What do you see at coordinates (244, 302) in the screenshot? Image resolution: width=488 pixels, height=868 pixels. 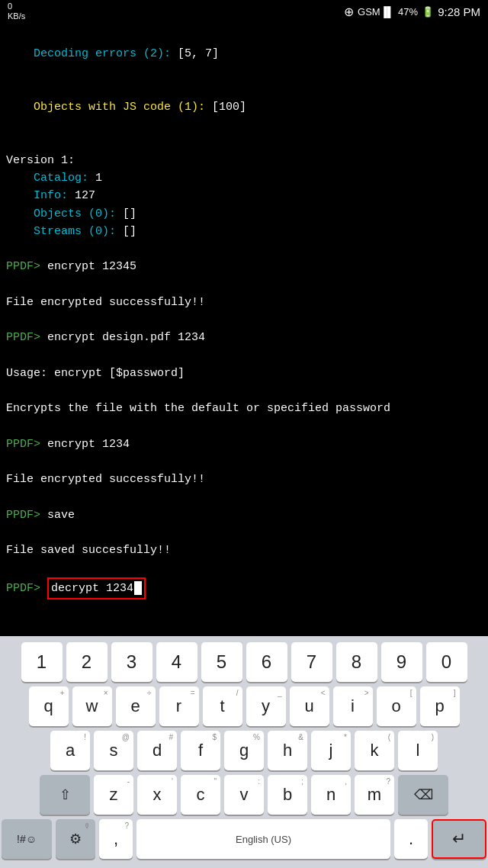 I see `encrypted-ok-1: File encrypted successfully!!` at bounding box center [244, 302].